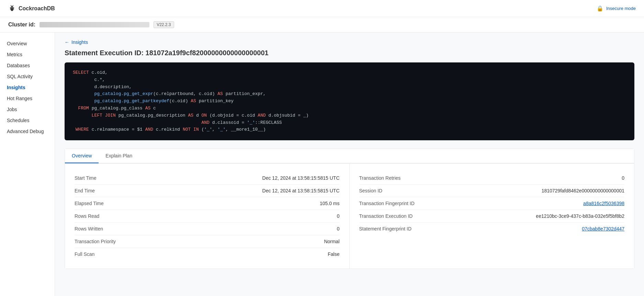 The image size is (644, 296). I want to click on sidebar-item-sql-activity: SQL Activity, so click(27, 76).